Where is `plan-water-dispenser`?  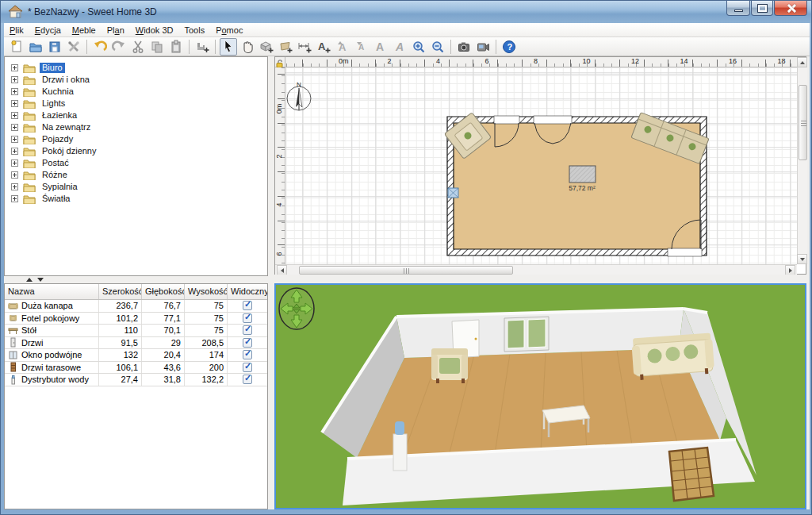
plan-water-dispenser is located at coordinates (454, 193).